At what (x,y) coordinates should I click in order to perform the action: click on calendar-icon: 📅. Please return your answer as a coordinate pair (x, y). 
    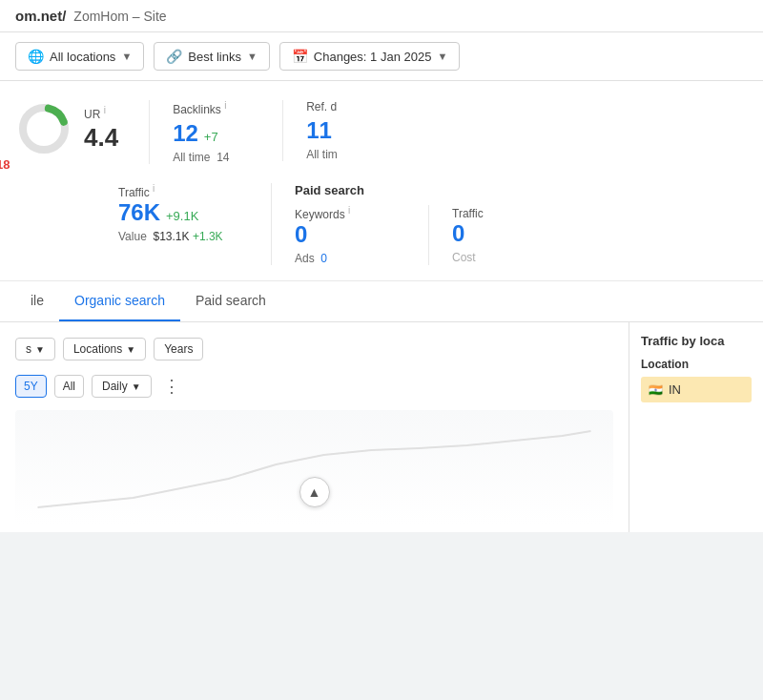
    Looking at the image, I should click on (299, 56).